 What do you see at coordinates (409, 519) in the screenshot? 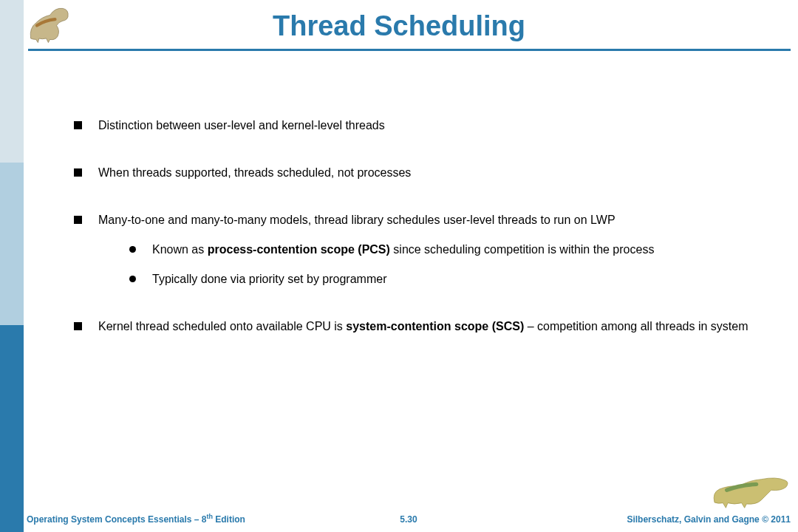
I see `slide-footer: Operating System Concepts Essentials – 8…` at bounding box center [409, 519].